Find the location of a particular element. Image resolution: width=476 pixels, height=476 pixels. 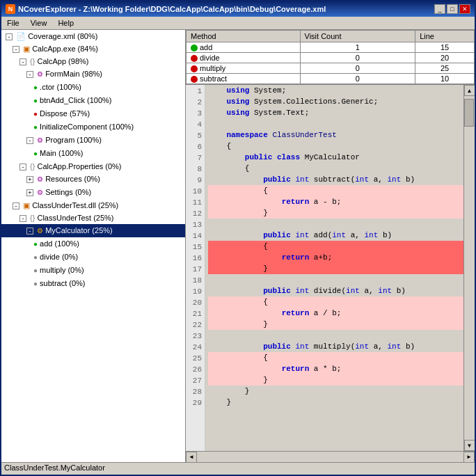

table-row: add 1 15 is located at coordinates (331, 47).